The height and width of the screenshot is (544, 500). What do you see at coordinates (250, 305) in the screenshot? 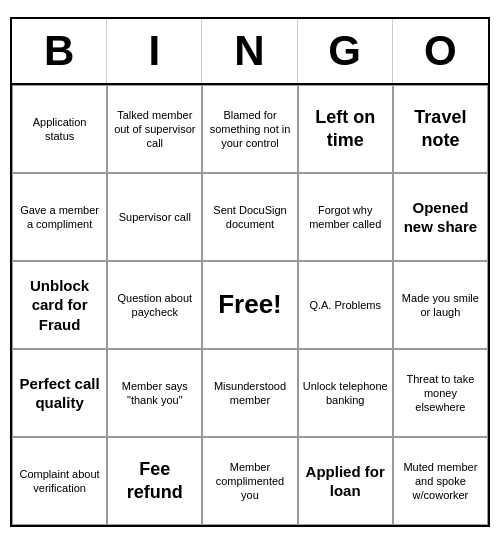
I see `bingo-cell-12: Free!` at bounding box center [250, 305].